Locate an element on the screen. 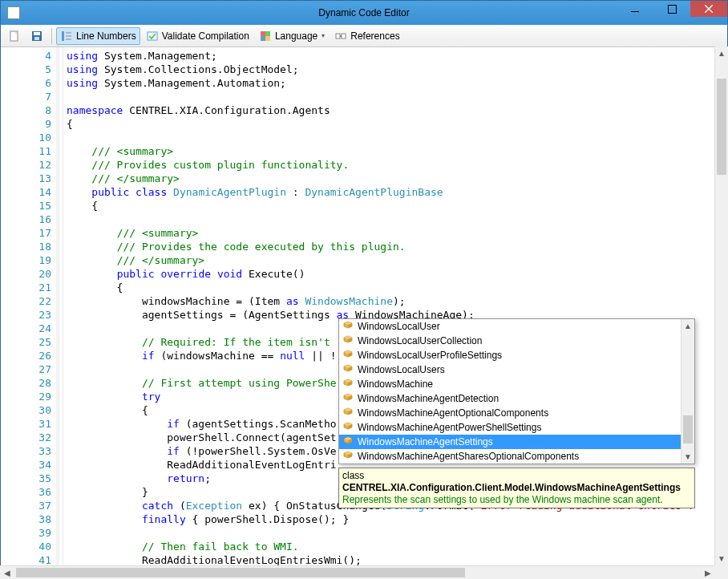 This screenshot has height=579, width=728. intellisense-item: WindowsMachineAgentOptionalComponents is located at coordinates (516, 413).